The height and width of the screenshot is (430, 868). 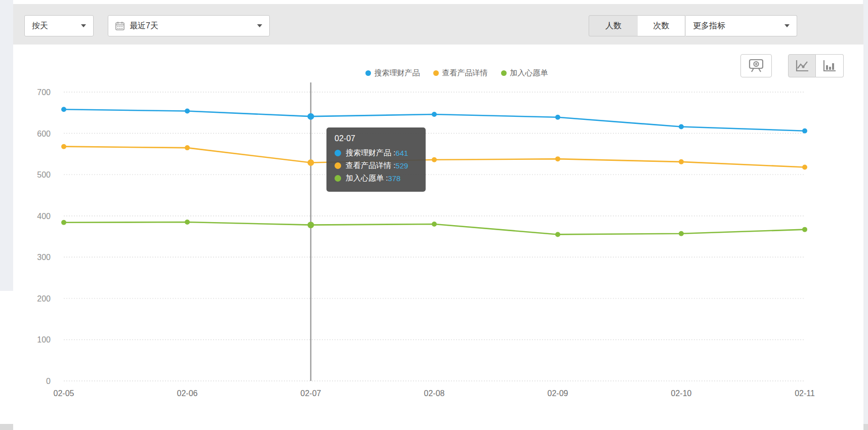 I want to click on tooltip-series-value: 529, so click(x=402, y=166).